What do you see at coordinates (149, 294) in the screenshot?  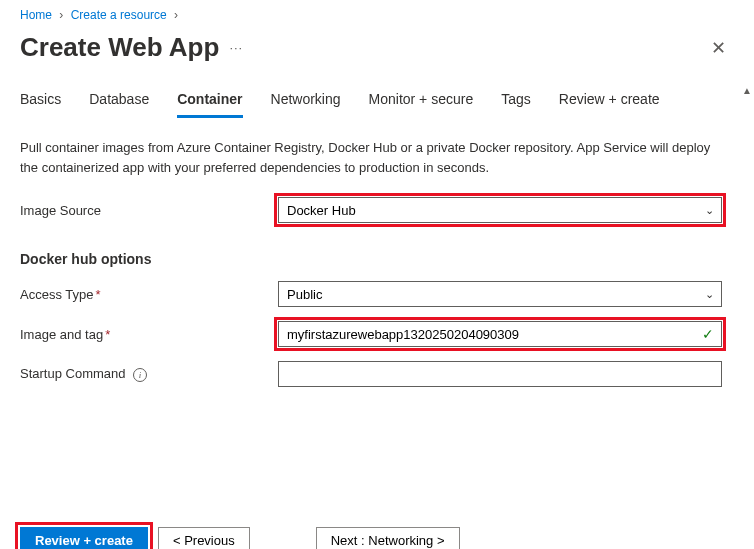 I see `label-access-type: Access Type*` at bounding box center [149, 294].